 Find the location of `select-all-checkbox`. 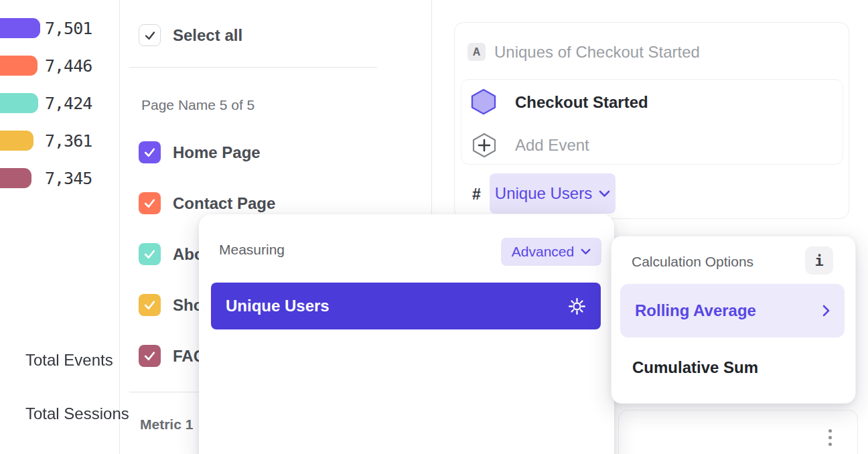

select-all-checkbox is located at coordinates (150, 35).